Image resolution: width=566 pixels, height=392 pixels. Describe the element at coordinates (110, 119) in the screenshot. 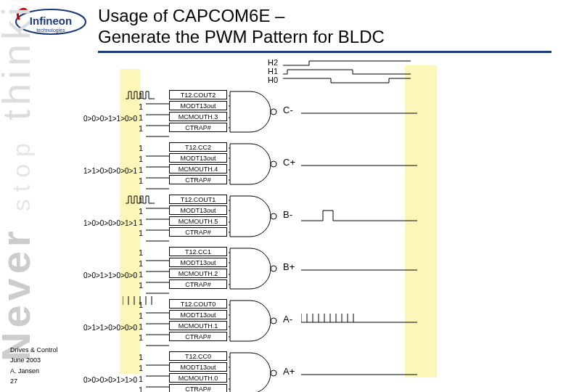

I see `sequence-text: 0>0>0>1>1>0>0` at that location.